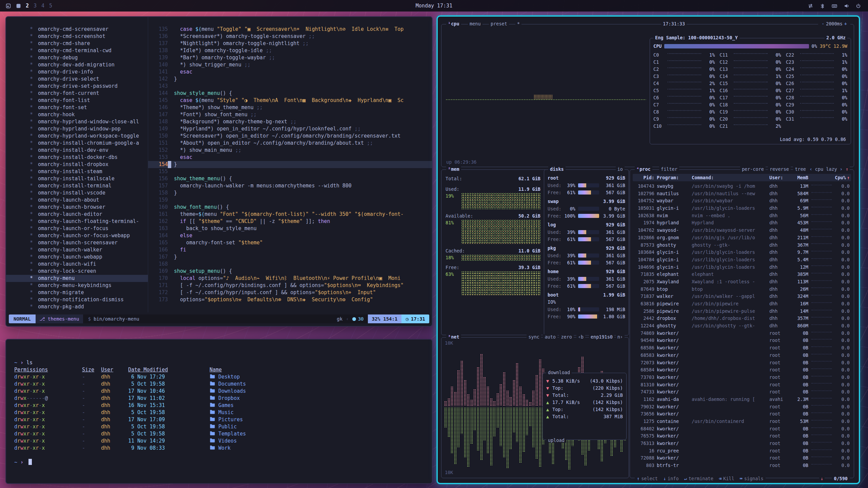 The image size is (868, 488). Describe the element at coordinates (742, 252) in the screenshot. I see `process-row: 103684 glycin-i /usr/lib/glycin-loaders …` at that location.